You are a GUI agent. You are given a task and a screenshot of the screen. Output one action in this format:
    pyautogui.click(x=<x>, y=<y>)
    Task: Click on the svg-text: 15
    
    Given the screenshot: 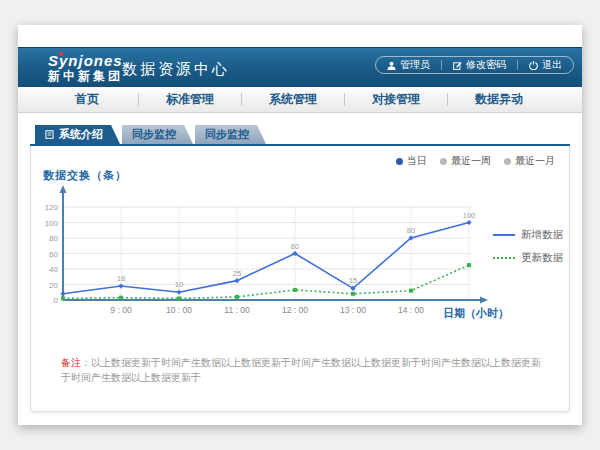 What is the action you would take?
    pyautogui.click(x=353, y=280)
    